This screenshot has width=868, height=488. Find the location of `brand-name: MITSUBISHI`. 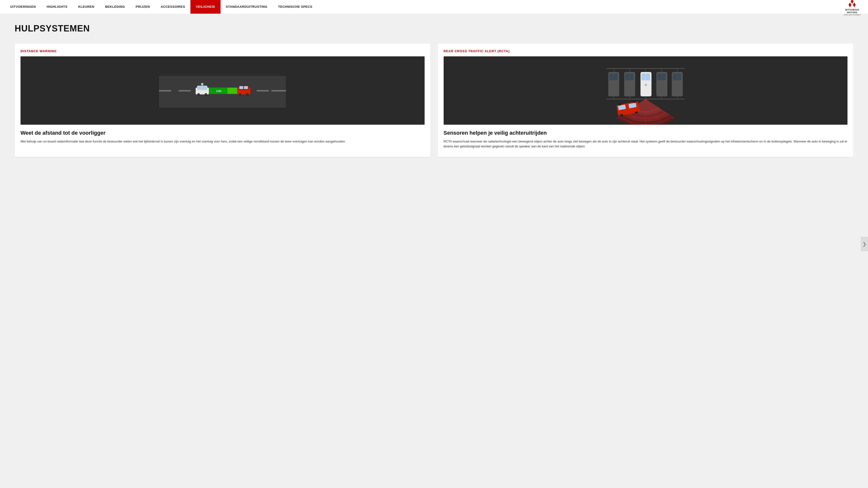

brand-name: MITSUBISHI is located at coordinates (852, 10).